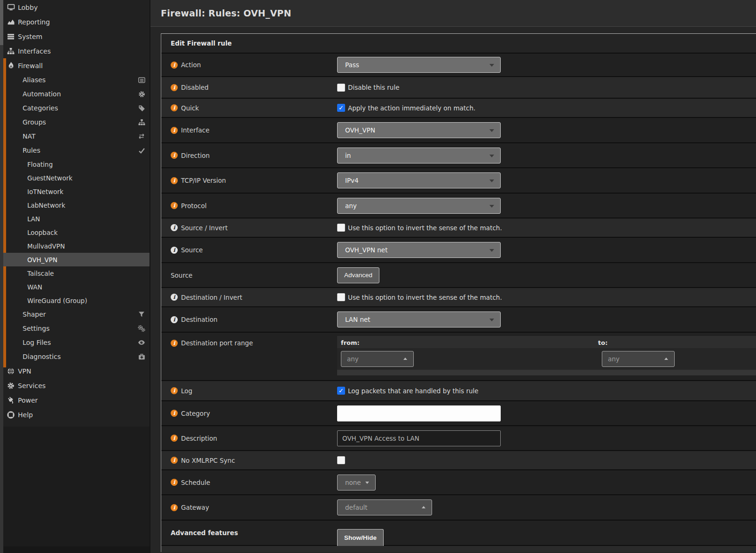 The image size is (756, 553). What do you see at coordinates (419, 438) in the screenshot?
I see `description-input: OVH_VPN Access to LAN` at bounding box center [419, 438].